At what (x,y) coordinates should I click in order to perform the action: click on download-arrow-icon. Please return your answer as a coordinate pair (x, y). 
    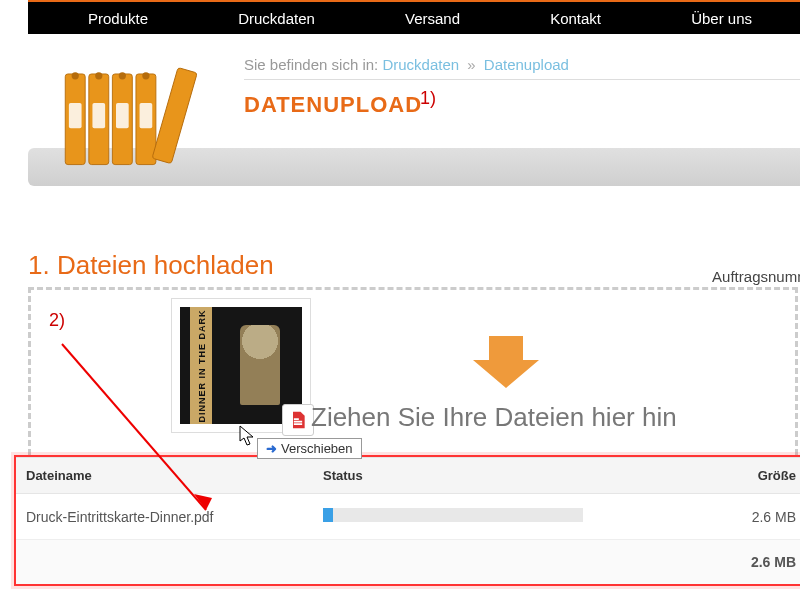
    Looking at the image, I should click on (506, 361).